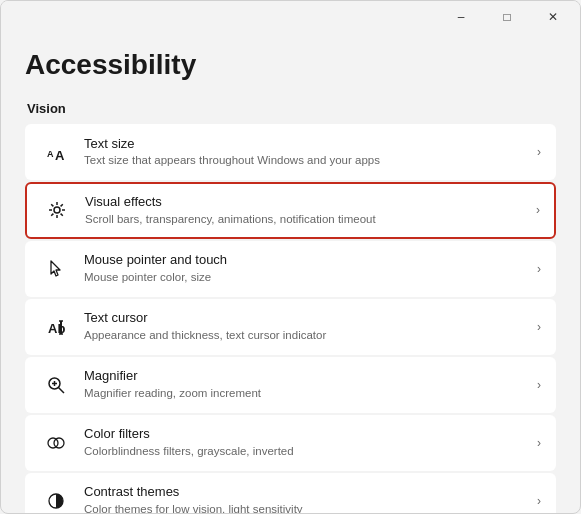  I want to click on text-cursor-icon: Ab, so click(56, 327).